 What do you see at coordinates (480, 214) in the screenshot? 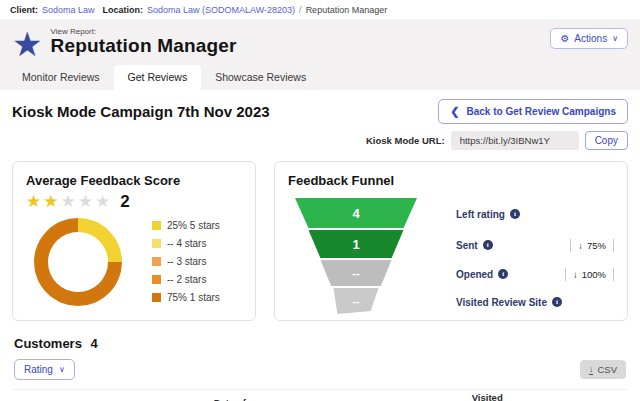
I see `funnel-stage-label: Left rating` at bounding box center [480, 214].